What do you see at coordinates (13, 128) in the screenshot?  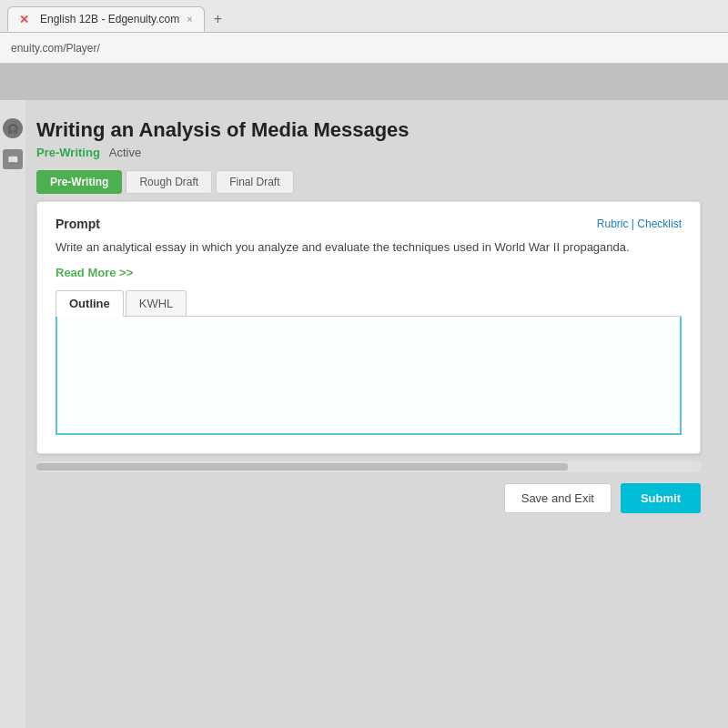 I see `audio-tool-icon: 🎧` at bounding box center [13, 128].